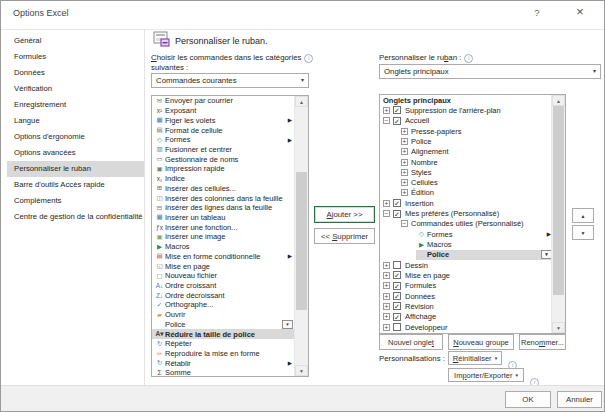 This screenshot has height=412, width=605. What do you see at coordinates (580, 400) in the screenshot?
I see `cancel-button: Annuler` at bounding box center [580, 400].